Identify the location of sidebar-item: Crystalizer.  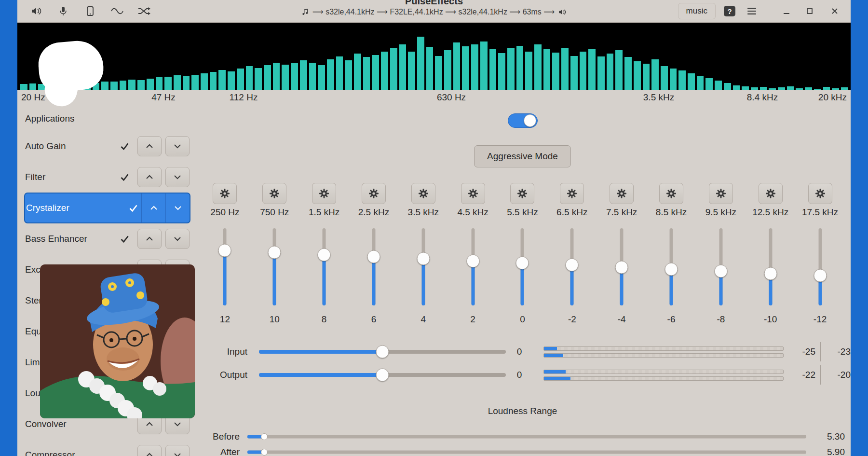
(107, 208).